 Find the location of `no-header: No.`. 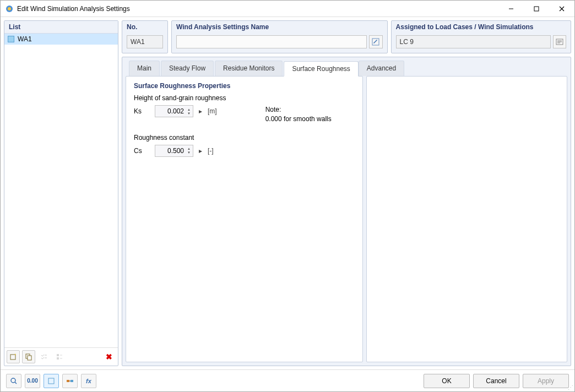

no-header: No. is located at coordinates (145, 27).